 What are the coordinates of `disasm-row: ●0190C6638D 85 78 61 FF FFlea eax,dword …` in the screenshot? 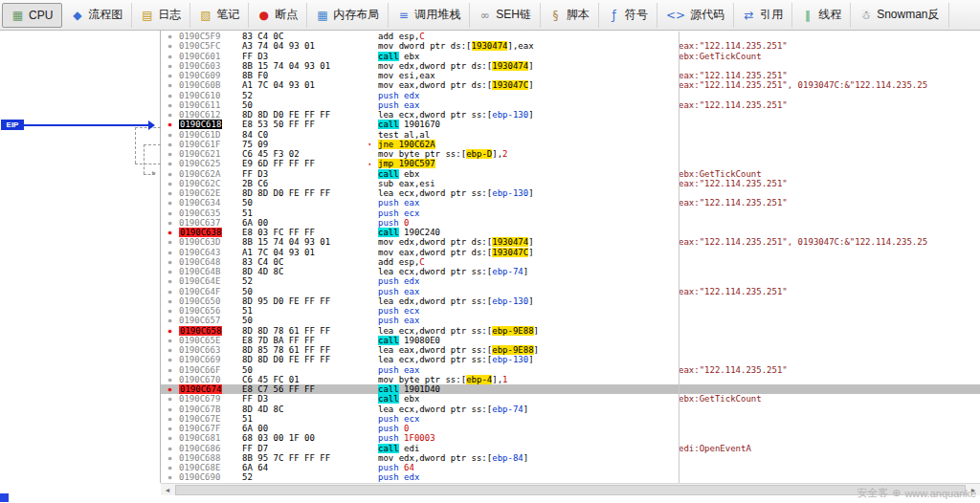 It's located at (570, 350).